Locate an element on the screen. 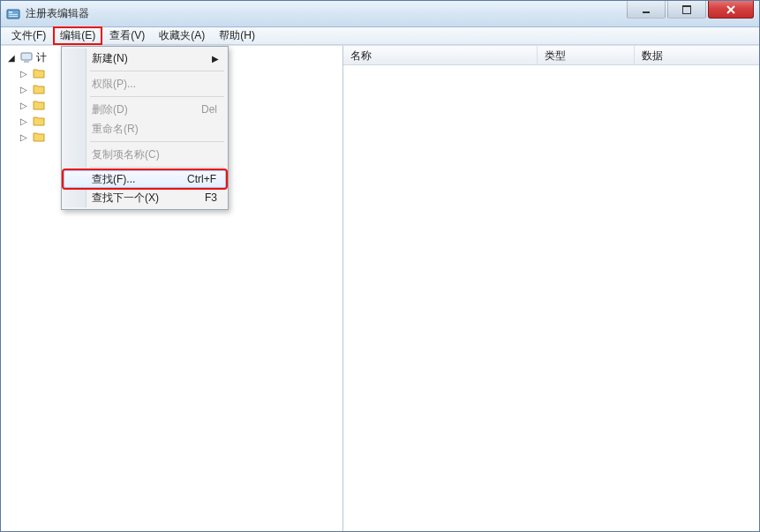 This screenshot has height=532, width=760. menubar: 文件(F) 编辑(E) 查看(V) 收藏夹(A) 帮助(H) is located at coordinates (380, 36).